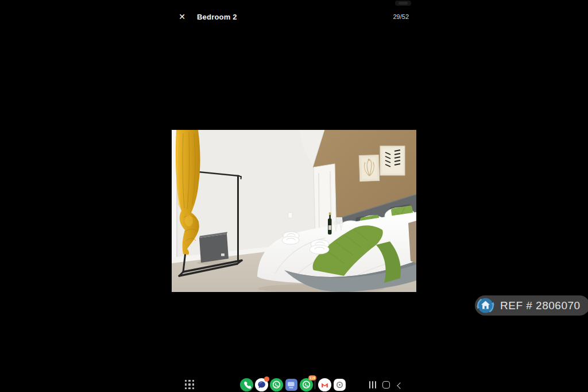 This screenshot has height=392, width=588. What do you see at coordinates (214, 248) in the screenshot?
I see `heater` at bounding box center [214, 248].